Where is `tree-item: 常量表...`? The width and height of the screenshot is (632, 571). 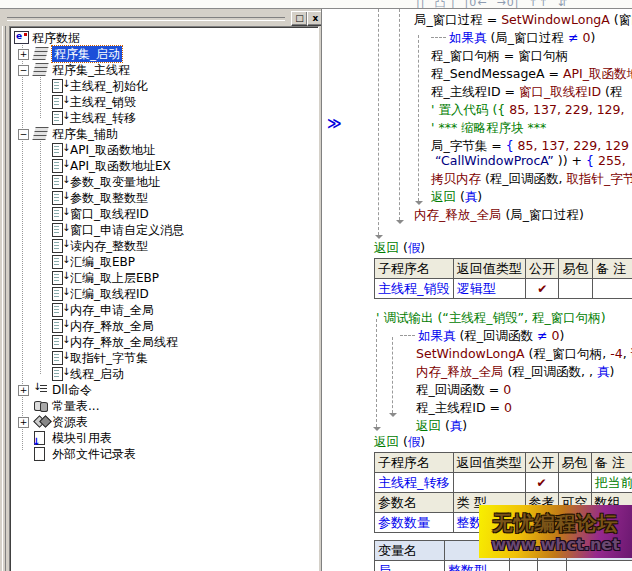 tree-item: 常量表... is located at coordinates (164, 406).